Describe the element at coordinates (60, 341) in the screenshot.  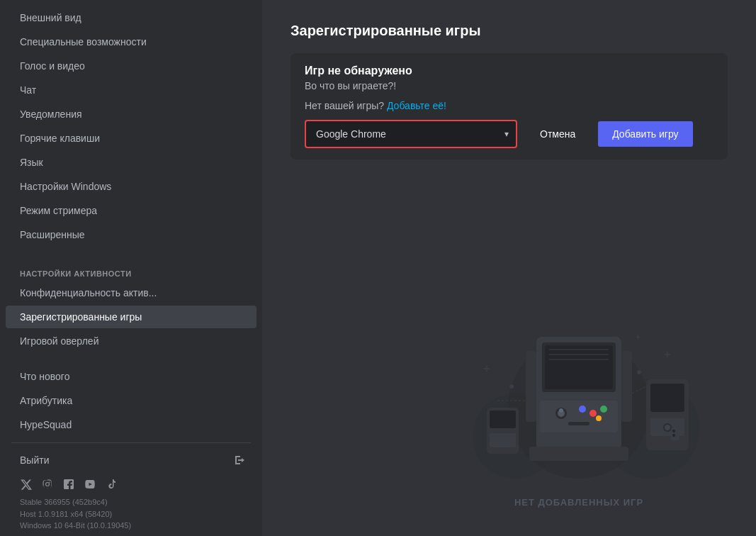
I see `sidebar-item-label: Игровой оверлей` at that location.